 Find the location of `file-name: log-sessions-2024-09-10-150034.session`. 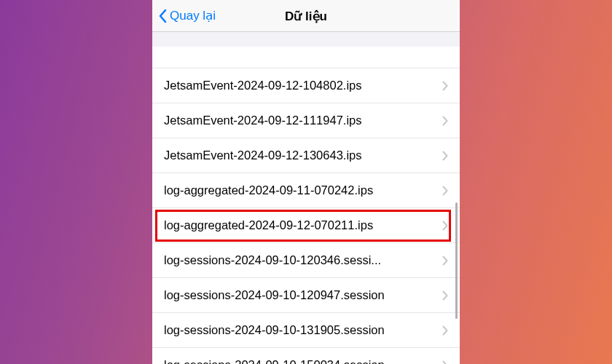

file-name: log-sessions-2024-09-10-150034.session is located at coordinates (303, 361).